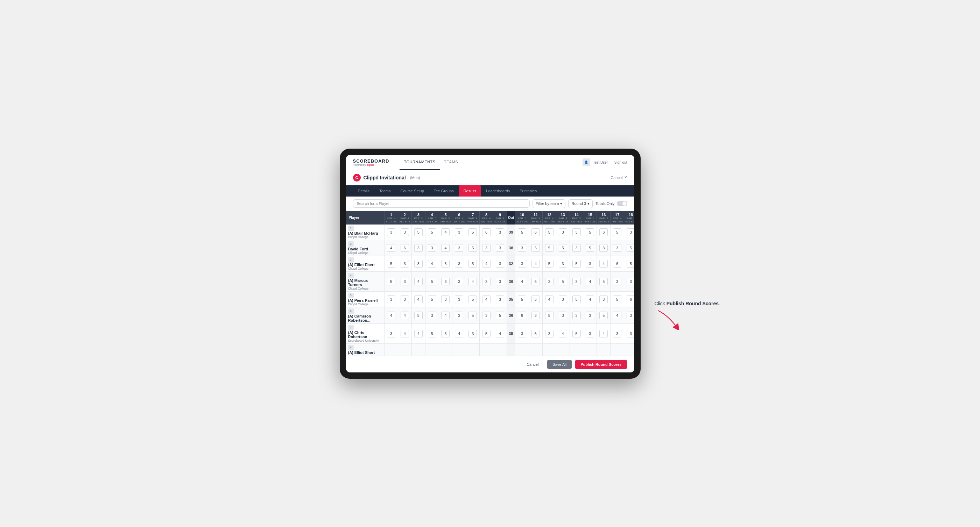  I want to click on hole-10-score, so click(522, 316).